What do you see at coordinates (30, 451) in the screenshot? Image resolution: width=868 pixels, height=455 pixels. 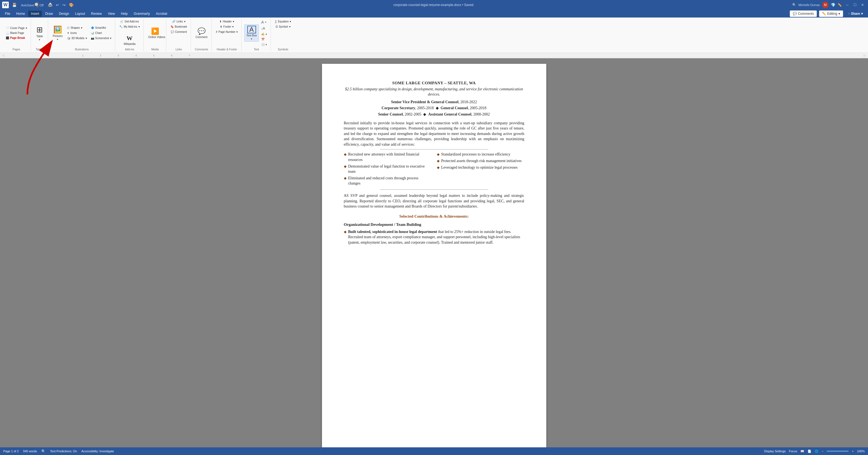 I see `word-count: 945 words` at bounding box center [30, 451].